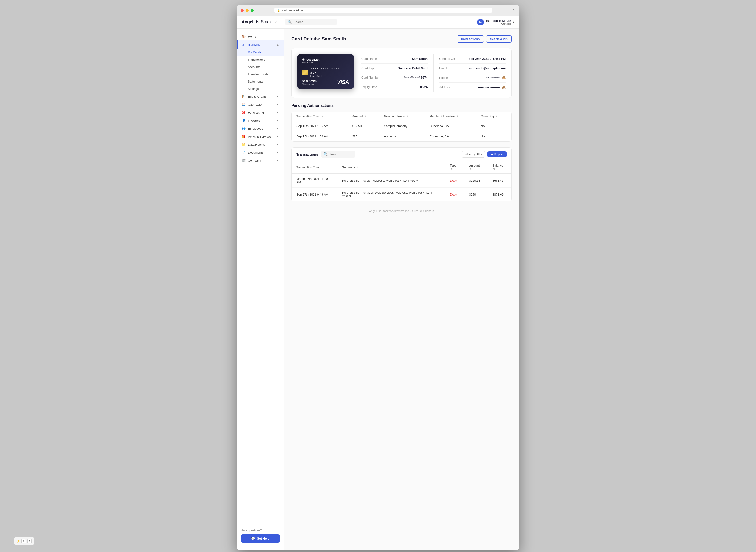 This screenshot has width=756, height=552. I want to click on minimize-button, so click(247, 11).